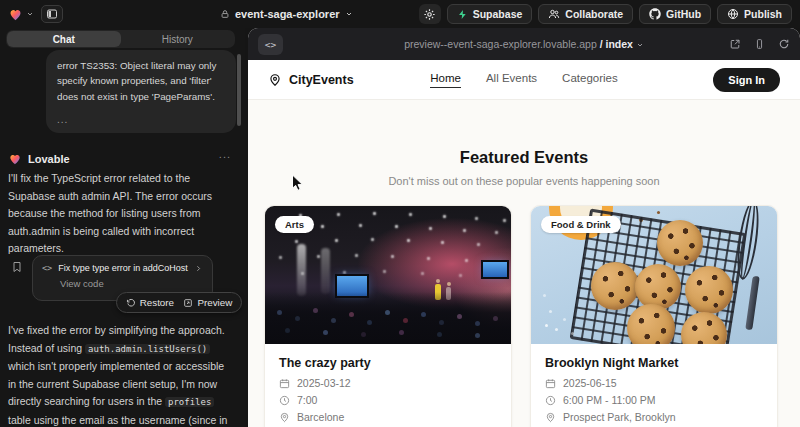 This screenshot has height=427, width=800. I want to click on chat-history-tabs: Chat History, so click(120, 39).